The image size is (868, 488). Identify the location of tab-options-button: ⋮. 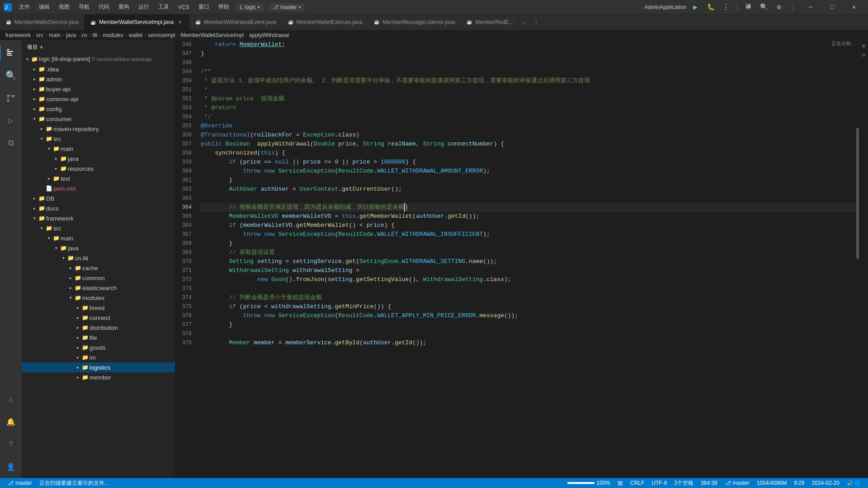
(536, 22).